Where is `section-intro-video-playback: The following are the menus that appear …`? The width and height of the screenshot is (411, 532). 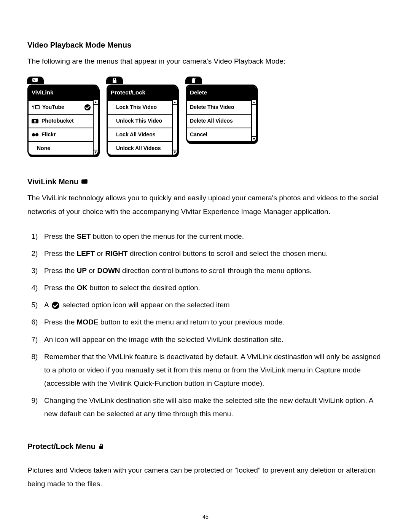 section-intro-video-playback: The following are the menus that appear … is located at coordinates (206, 61).